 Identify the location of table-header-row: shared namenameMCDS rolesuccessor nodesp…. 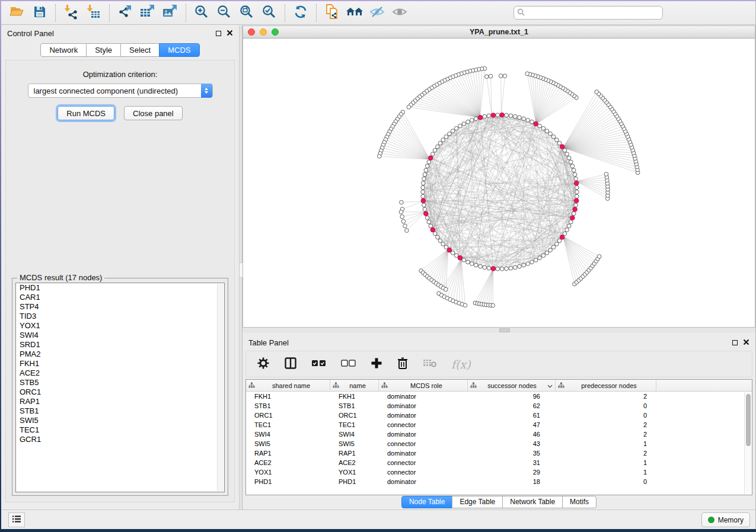
(499, 386).